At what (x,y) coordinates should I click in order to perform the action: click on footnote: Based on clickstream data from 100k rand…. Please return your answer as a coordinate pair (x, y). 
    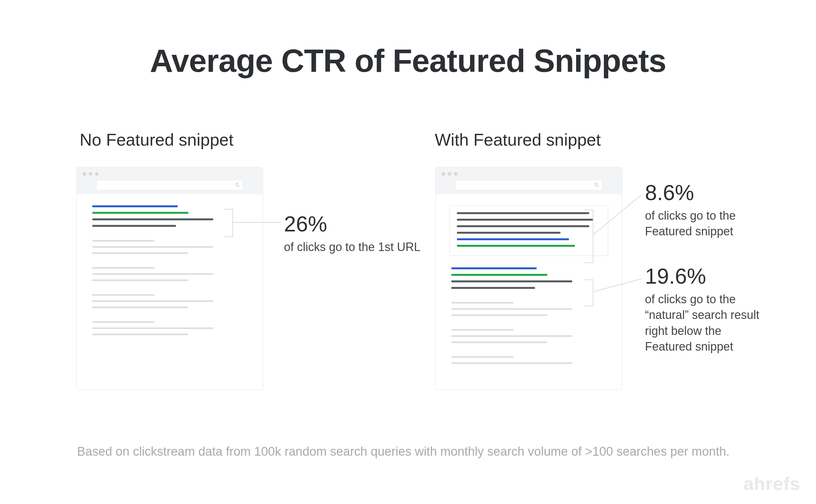
    Looking at the image, I should click on (403, 452).